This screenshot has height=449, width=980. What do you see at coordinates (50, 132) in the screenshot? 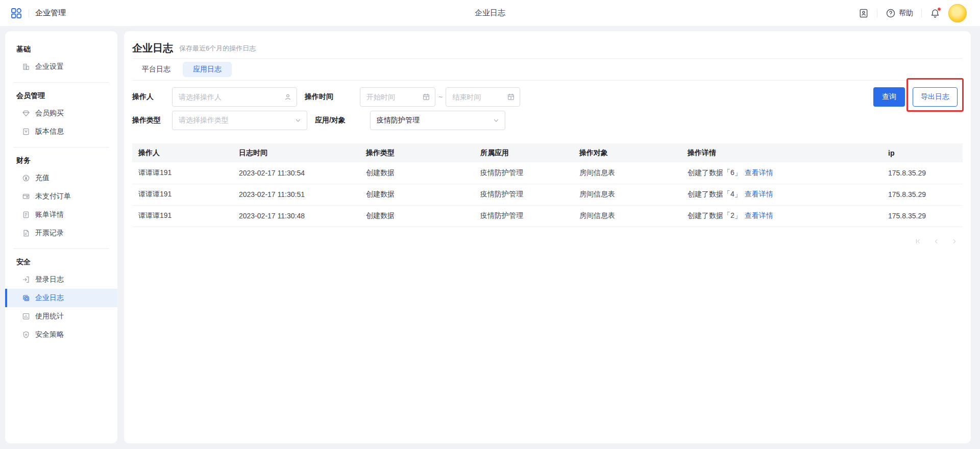
I see `sidebar-item-label: 版本信息` at bounding box center [50, 132].